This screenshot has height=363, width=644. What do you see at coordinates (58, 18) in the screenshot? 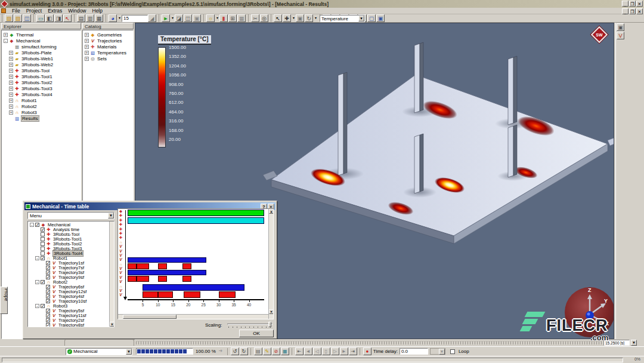
I see `split-view-icon: ◨` at bounding box center [58, 18].